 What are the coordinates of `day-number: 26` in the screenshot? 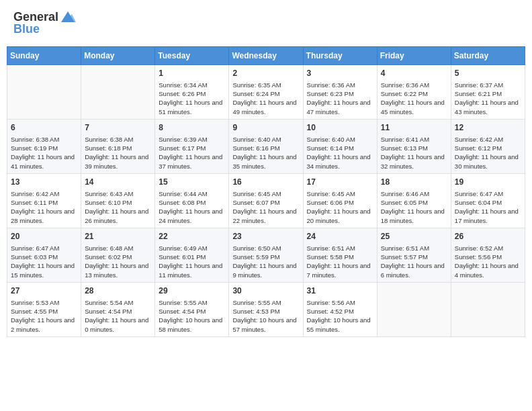 It's located at (488, 236).